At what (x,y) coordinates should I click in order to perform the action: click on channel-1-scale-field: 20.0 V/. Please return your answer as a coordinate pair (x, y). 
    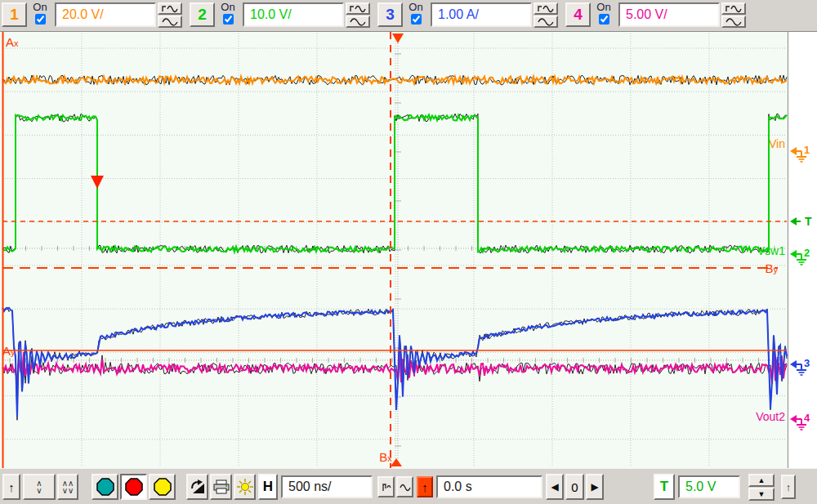
    Looking at the image, I should click on (105, 15).